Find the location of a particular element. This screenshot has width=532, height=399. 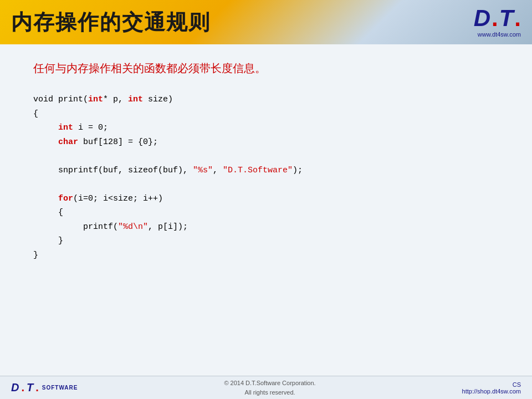

footer-copyright: © 2014 D.T.Software Corporation. All rig… is located at coordinates (269, 388).